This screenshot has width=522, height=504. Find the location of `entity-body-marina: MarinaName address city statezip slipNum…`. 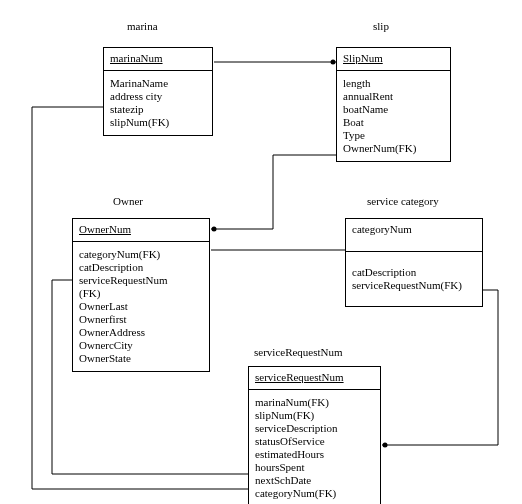

entity-body-marina: MarinaName address city statezip slipNum… is located at coordinates (158, 104).